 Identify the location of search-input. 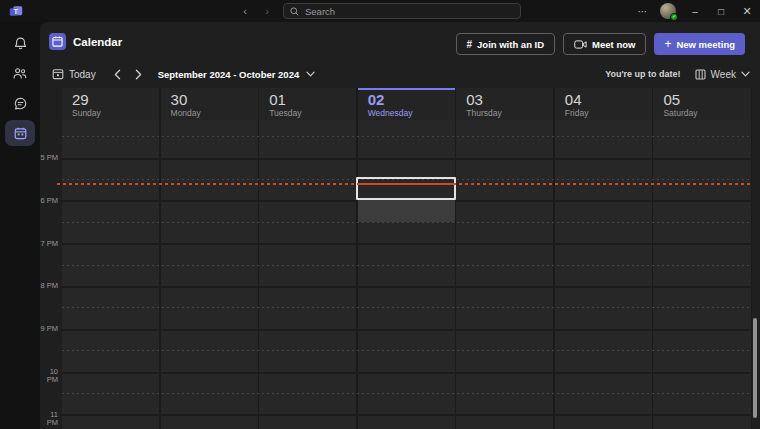
(402, 11).